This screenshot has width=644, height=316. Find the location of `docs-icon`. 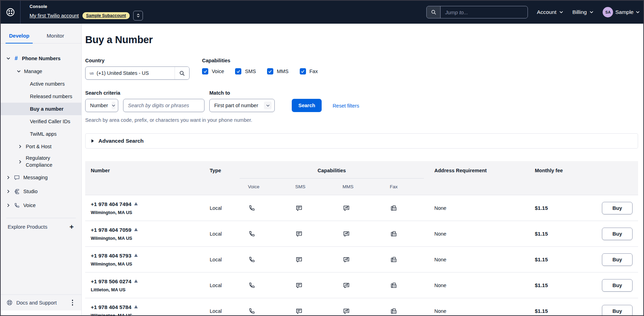

docs-icon is located at coordinates (10, 303).